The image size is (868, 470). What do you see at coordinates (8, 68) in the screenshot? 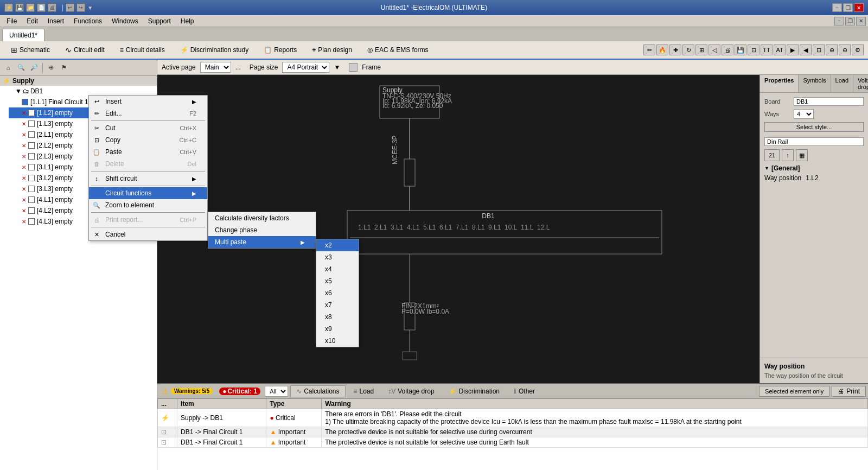
I see `left-home-btn: ⌂` at bounding box center [8, 68].